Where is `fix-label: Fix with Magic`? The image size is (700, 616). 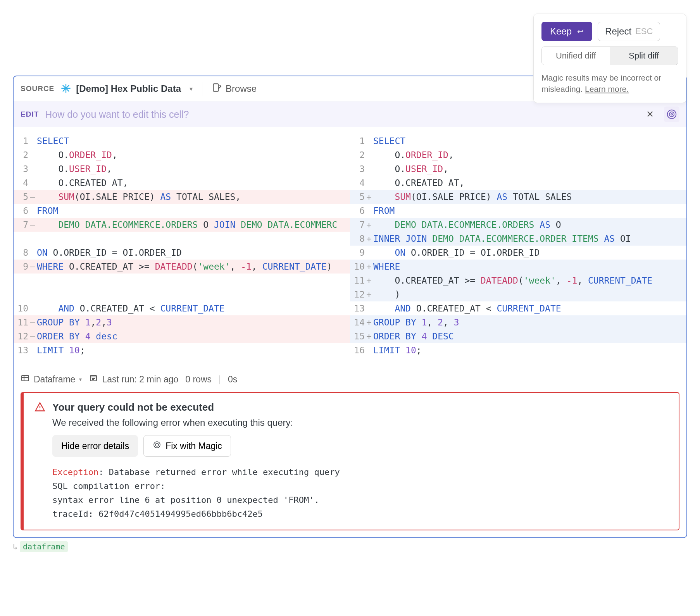
fix-label: Fix with Magic is located at coordinates (194, 446).